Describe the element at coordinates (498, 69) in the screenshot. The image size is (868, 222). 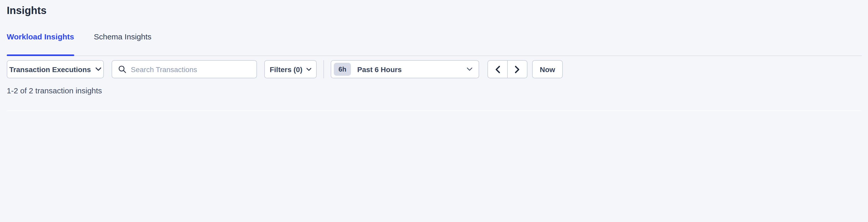
I see `time-range-prev-button` at that location.